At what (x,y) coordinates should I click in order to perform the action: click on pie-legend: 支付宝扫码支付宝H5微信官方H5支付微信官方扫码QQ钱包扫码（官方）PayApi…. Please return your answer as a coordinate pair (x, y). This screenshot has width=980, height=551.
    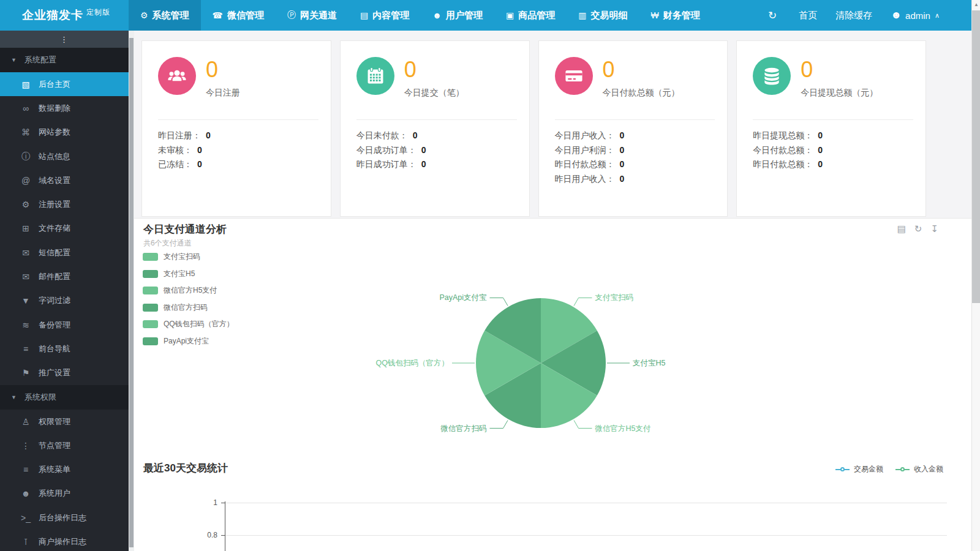
    Looking at the image, I should click on (189, 302).